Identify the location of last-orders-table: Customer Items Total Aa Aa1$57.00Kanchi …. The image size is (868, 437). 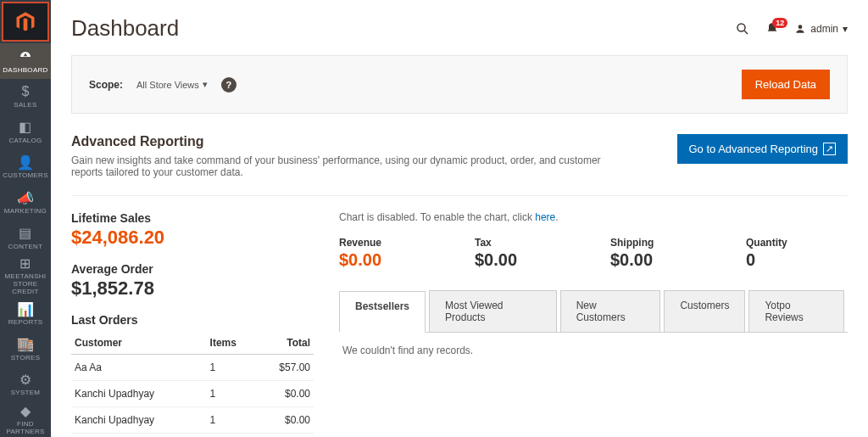
(192, 384).